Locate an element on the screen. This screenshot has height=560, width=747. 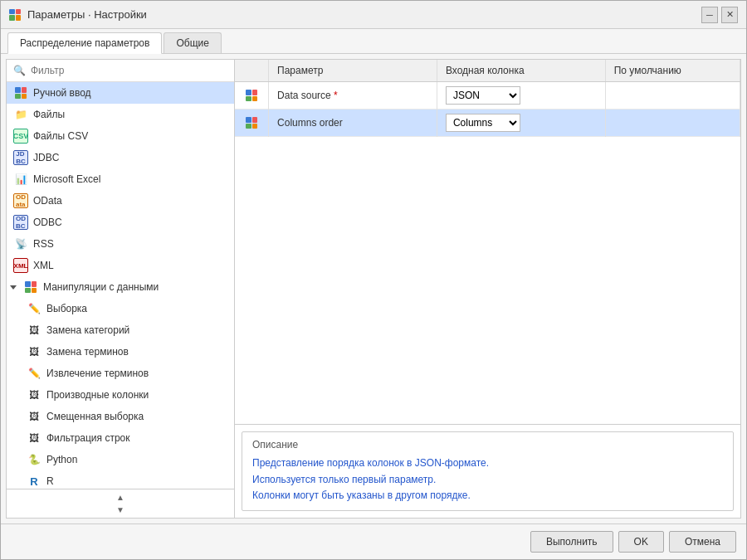
execute-button: Выполнить is located at coordinates (572, 542).